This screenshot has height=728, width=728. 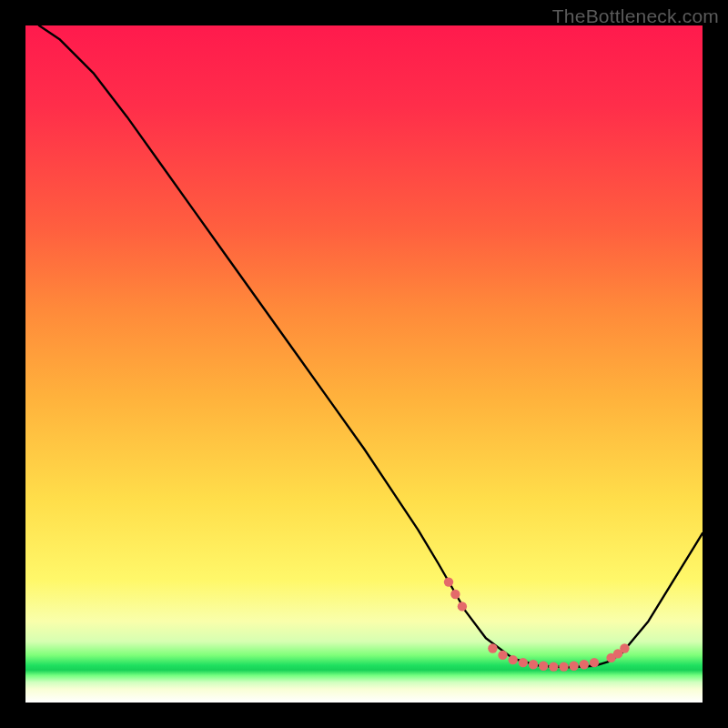 What do you see at coordinates (635, 16) in the screenshot?
I see `attribution-text: TheBottleneck.com` at bounding box center [635, 16].